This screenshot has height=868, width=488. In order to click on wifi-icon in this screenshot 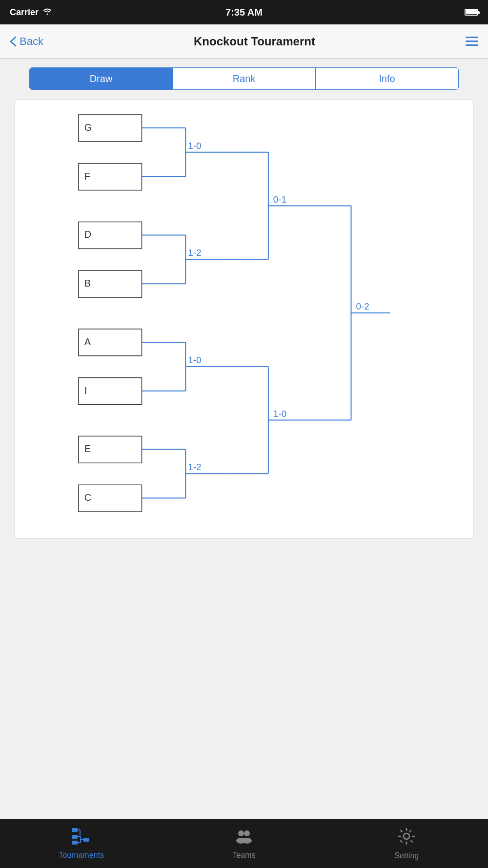, I will do `click(47, 13)`.